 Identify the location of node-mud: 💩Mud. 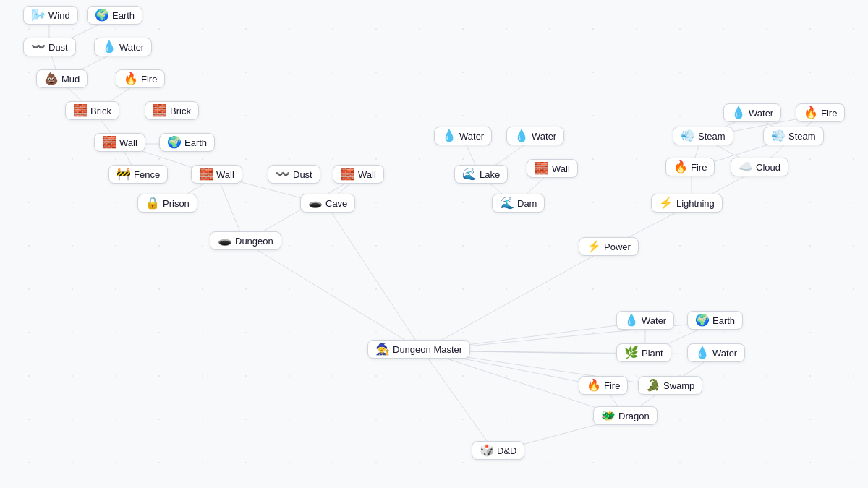
(62, 79).